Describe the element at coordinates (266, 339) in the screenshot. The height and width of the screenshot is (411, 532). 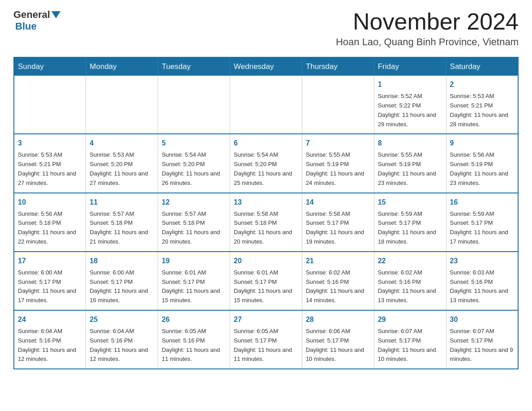
I see `calendar-cell: 27Sunrise: 6:05 AM Sunset: 5:17 PM Dayli…` at that location.